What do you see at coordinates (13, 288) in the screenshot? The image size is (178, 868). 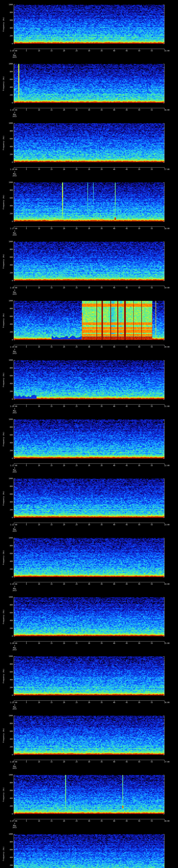 I see `x-start-time-label: 1:18:00` at bounding box center [13, 288].